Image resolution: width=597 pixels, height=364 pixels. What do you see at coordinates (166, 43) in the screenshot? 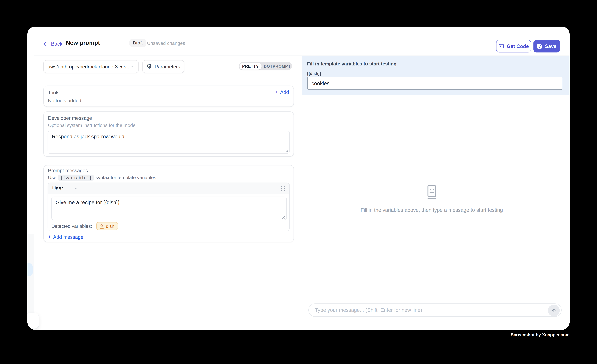
I see `unsaved-changes-note: Unsaved changes` at bounding box center [166, 43].